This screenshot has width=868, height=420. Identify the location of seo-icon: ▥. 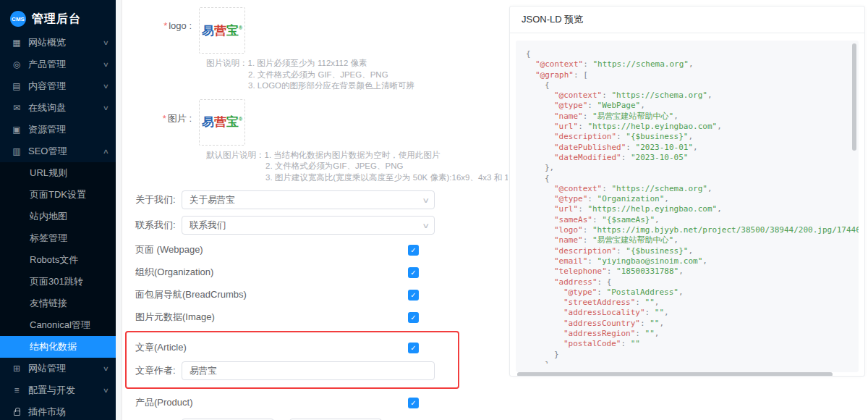
(17, 151).